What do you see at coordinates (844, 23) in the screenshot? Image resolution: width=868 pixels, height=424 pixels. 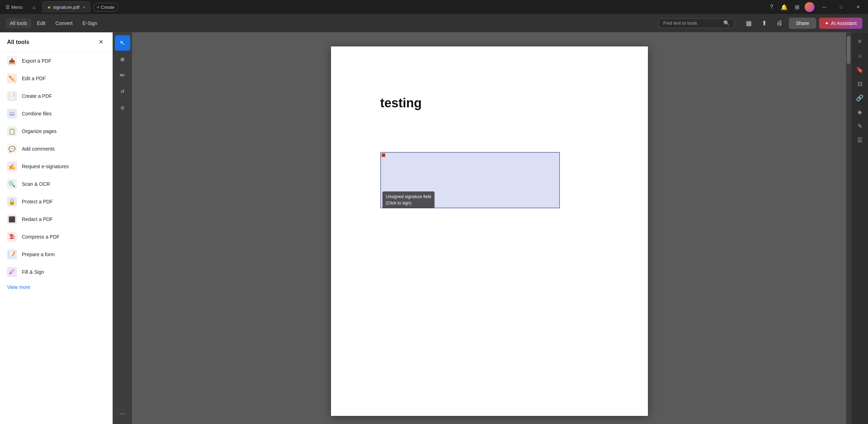 I see `ai-assistant-label: AI Assistant` at bounding box center [844, 23].